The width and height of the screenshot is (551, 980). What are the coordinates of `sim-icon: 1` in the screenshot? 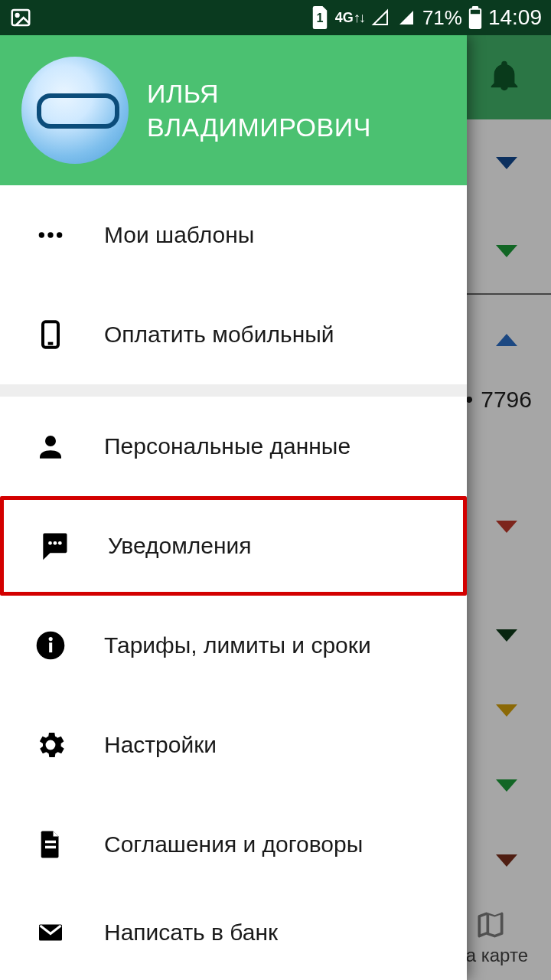 It's located at (320, 18).